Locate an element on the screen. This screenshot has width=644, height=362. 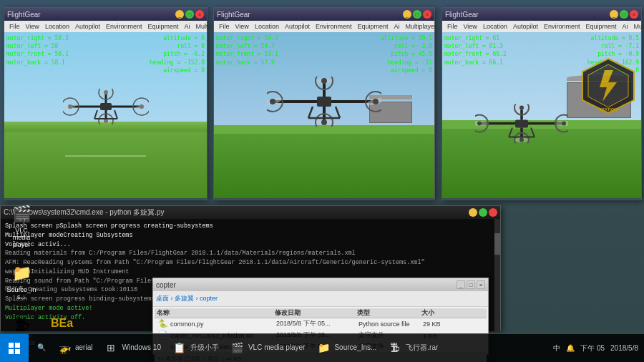
terminal-minimize is located at coordinates (473, 212).